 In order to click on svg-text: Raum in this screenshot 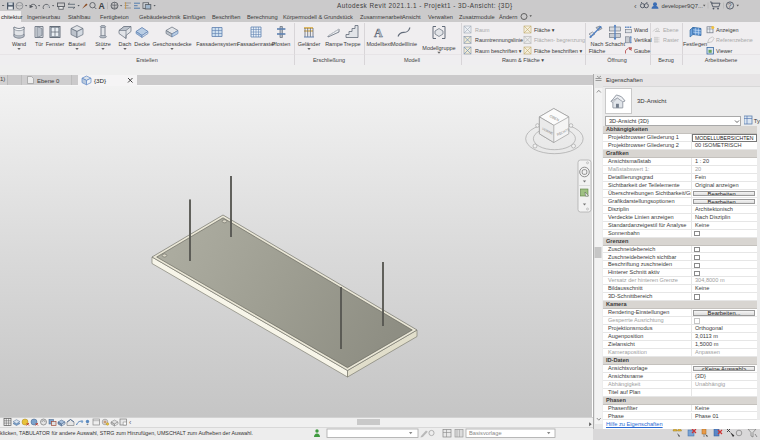, I will do `click(482, 30)`.